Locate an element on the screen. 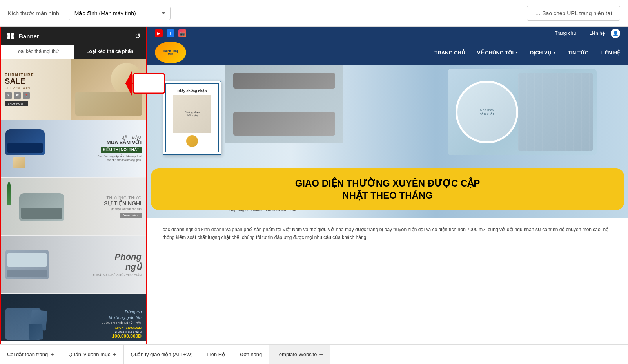 The width and height of the screenshot is (628, 364). tab-drag-section: Loại kéo thả cả phần is located at coordinates (110, 52).